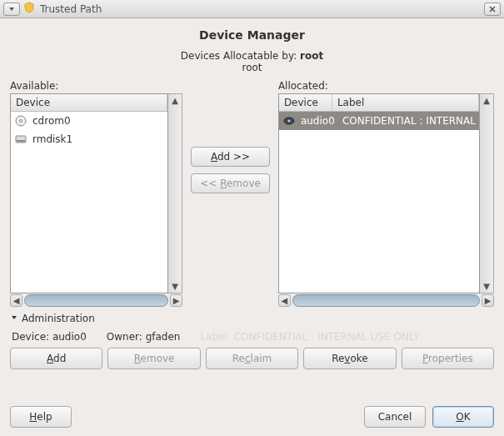  I want to click on list-item: audio0 CONFIDENTIAL : INTERNAL, so click(379, 121).